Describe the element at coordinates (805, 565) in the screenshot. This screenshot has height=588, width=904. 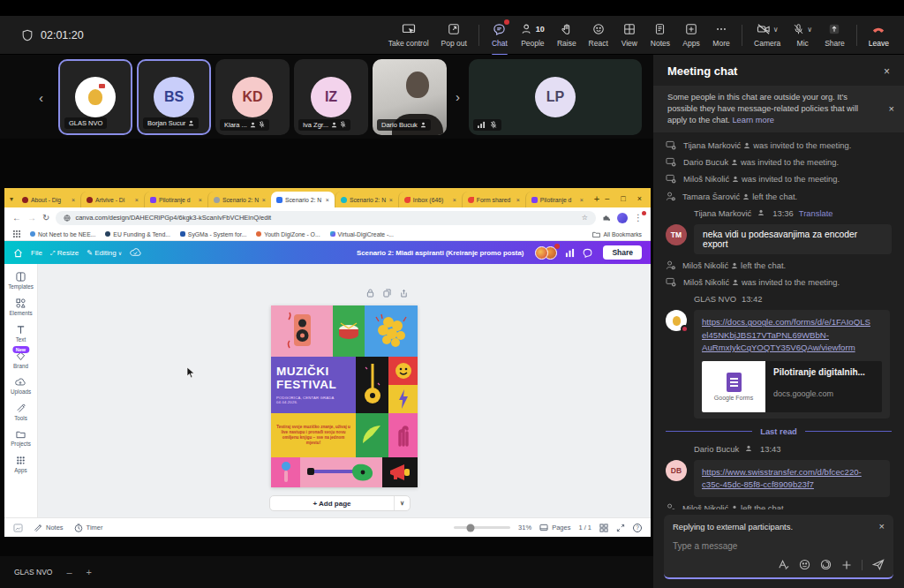
I see `emoji-icon` at that location.